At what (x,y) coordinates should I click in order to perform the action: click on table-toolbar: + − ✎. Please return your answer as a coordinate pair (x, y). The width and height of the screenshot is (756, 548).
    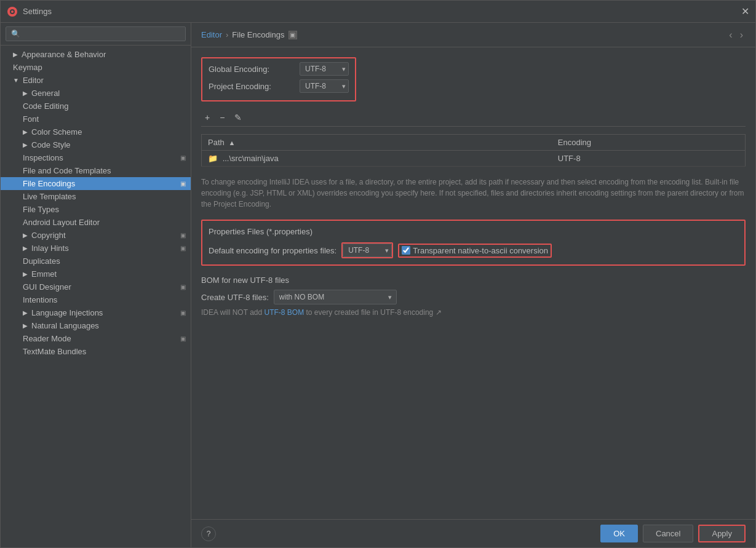
    Looking at the image, I should click on (474, 118).